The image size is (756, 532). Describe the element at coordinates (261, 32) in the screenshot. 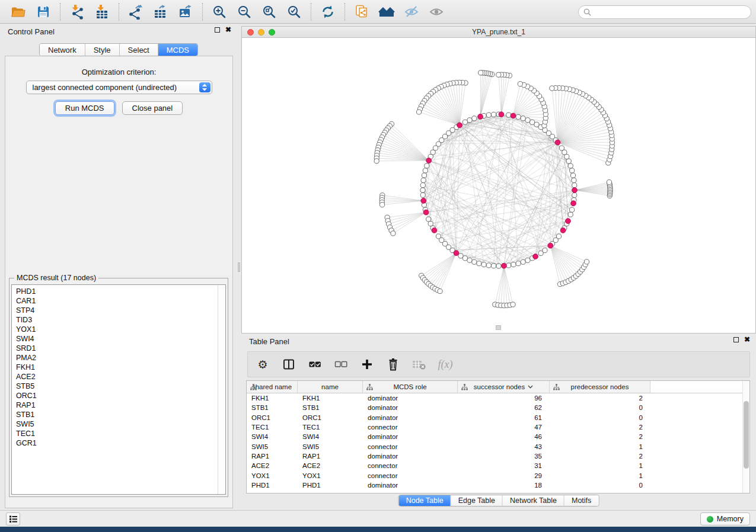

I see `minimize-traffic-light` at that location.